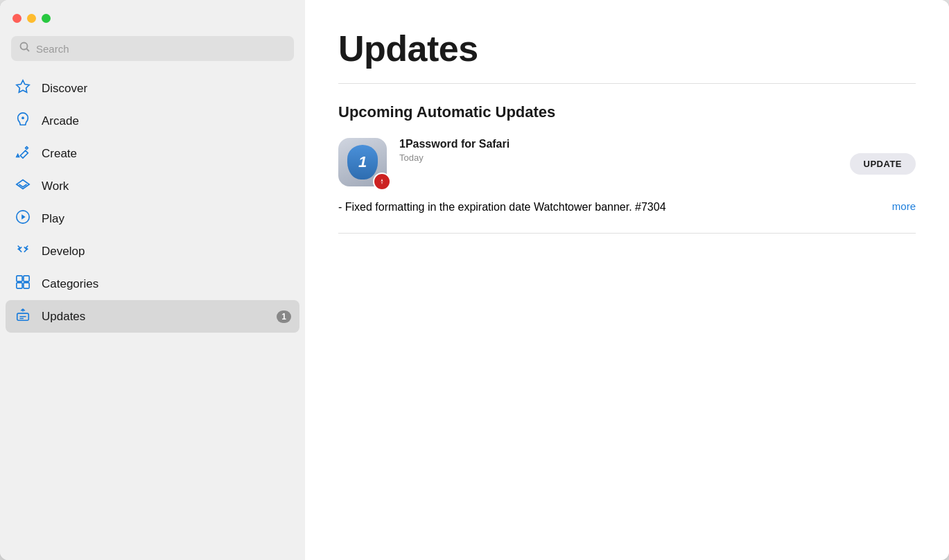  Describe the element at coordinates (627, 112) in the screenshot. I see `section-title: Upcoming Automatic Updates` at that location.